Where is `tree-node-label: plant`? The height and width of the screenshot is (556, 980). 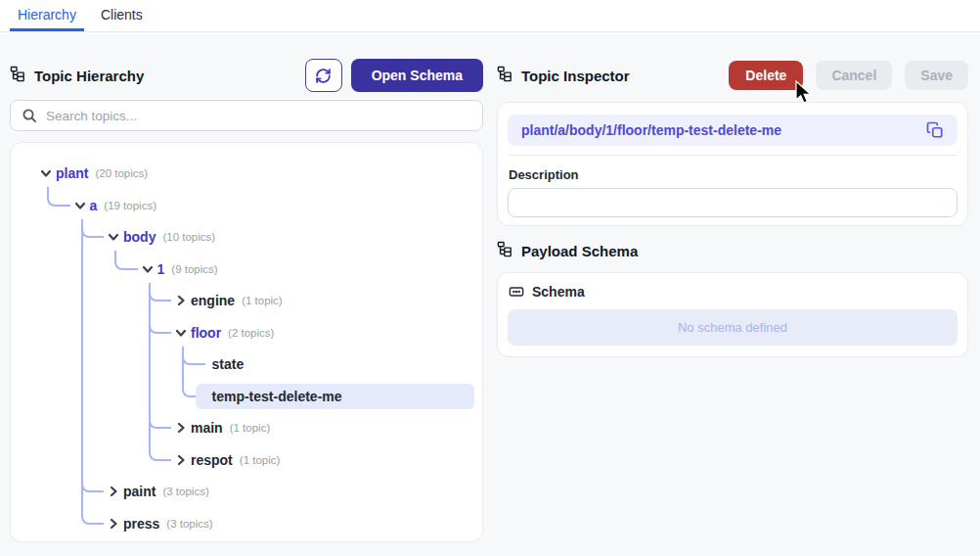 tree-node-label: plant is located at coordinates (72, 173).